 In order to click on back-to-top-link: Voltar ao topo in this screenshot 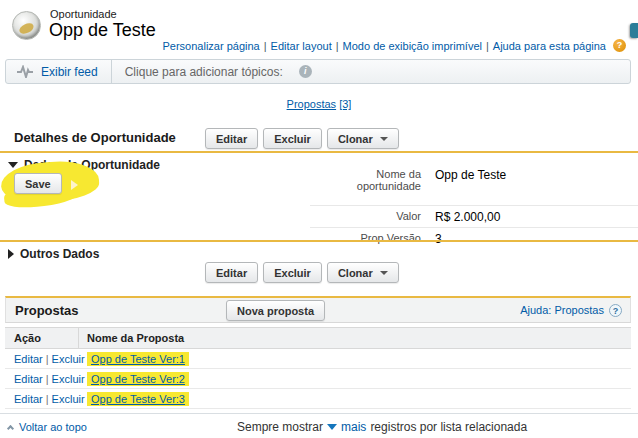, I will do `click(53, 427)`.